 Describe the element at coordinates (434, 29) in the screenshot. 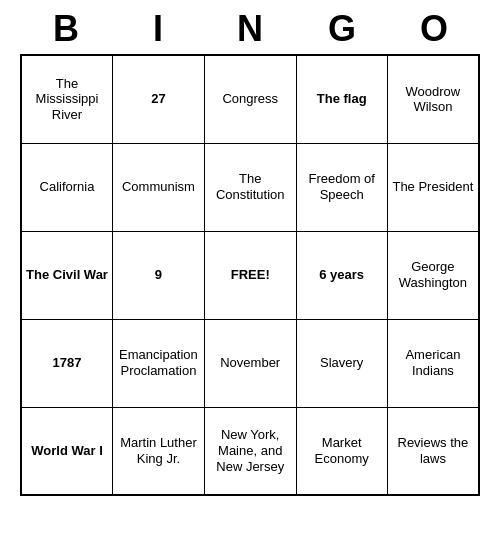

I see `bingo-letter-O: O` at that location.